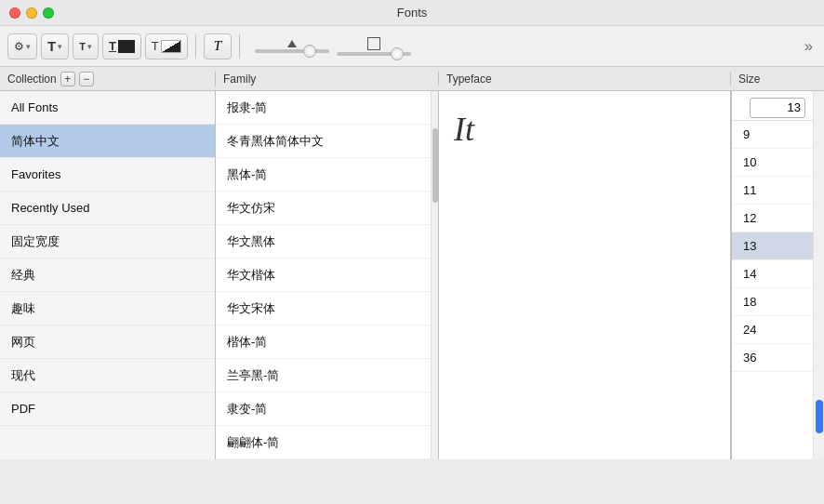  What do you see at coordinates (327, 376) in the screenshot?
I see `family-item: 兰亭黑-简` at bounding box center [327, 376].